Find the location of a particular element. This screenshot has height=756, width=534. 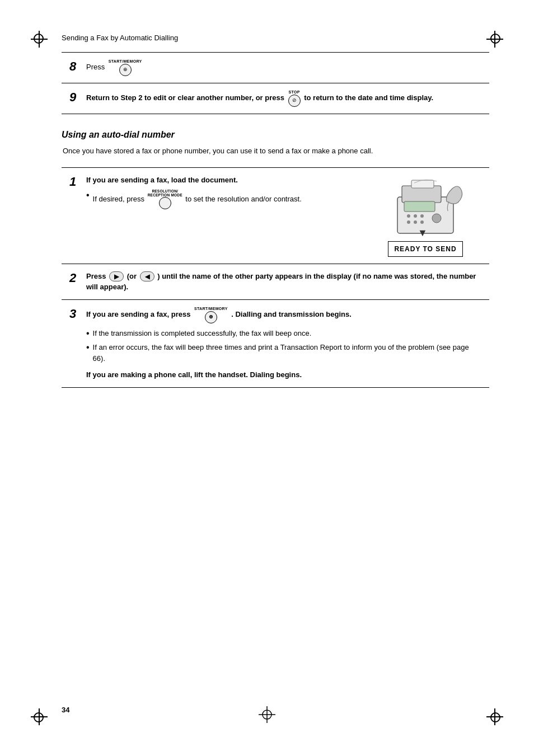

nav-forward-button: ▶ is located at coordinates (116, 276).